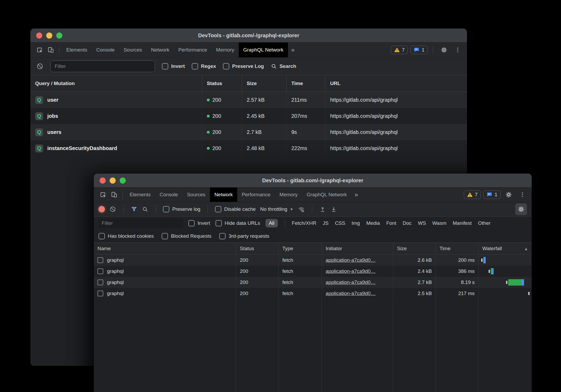 Image resolution: width=561 pixels, height=392 pixels. Describe the element at coordinates (249, 132) in the screenshot. I see `query-row: Qusers2002.7 kB9shttps://gitlab.com/api/…` at that location.